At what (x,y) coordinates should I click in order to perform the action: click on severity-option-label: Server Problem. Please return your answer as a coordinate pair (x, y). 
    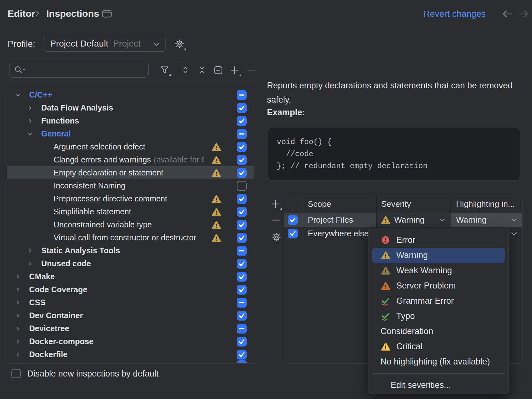
    Looking at the image, I should click on (426, 286).